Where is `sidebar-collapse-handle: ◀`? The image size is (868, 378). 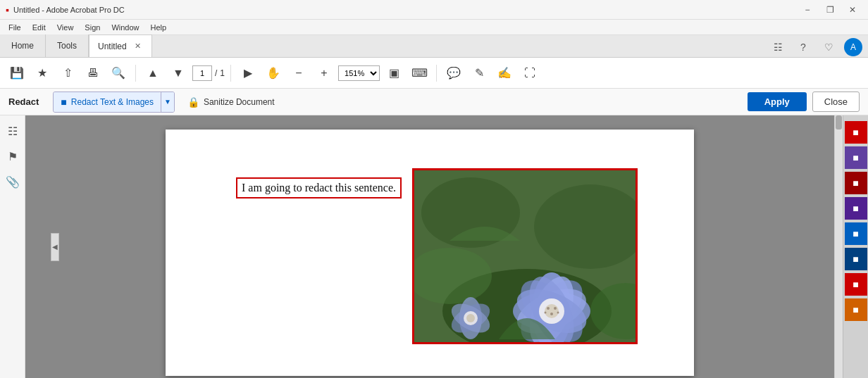 sidebar-collapse-handle: ◀ is located at coordinates (55, 247).